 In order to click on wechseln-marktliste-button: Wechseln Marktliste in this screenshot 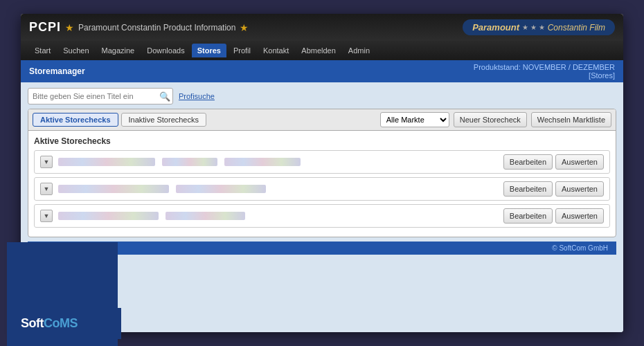, I will do `click(571, 120)`.